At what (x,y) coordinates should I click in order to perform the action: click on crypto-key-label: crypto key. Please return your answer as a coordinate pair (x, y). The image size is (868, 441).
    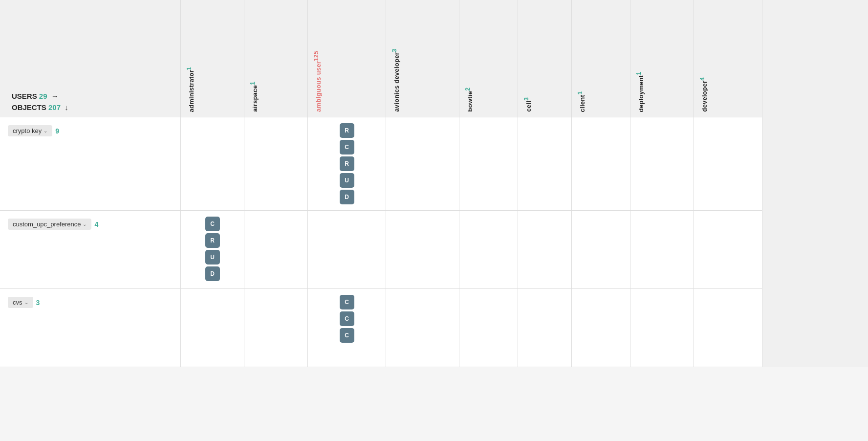
    Looking at the image, I should click on (27, 131).